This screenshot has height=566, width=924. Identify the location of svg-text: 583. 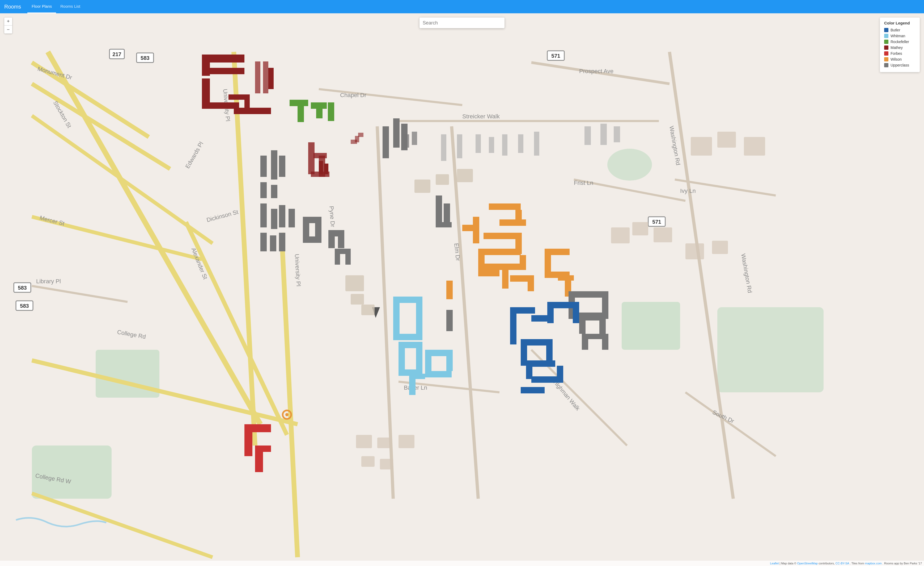
(145, 58).